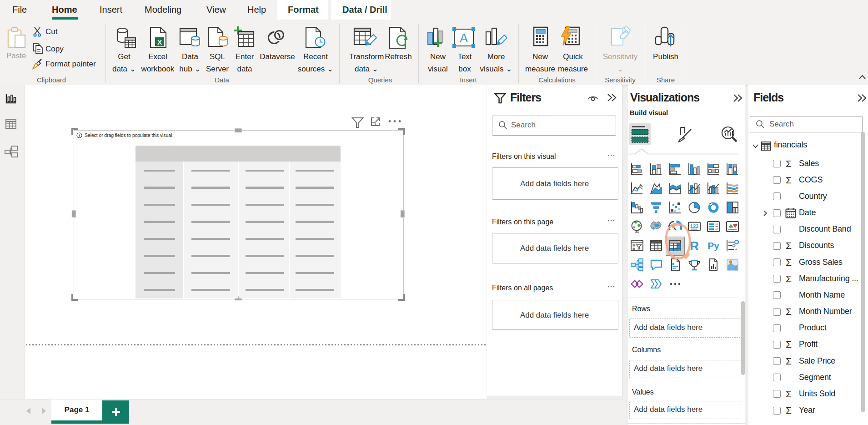  Describe the element at coordinates (464, 38) in the screenshot. I see `svg-text: A` at that location.